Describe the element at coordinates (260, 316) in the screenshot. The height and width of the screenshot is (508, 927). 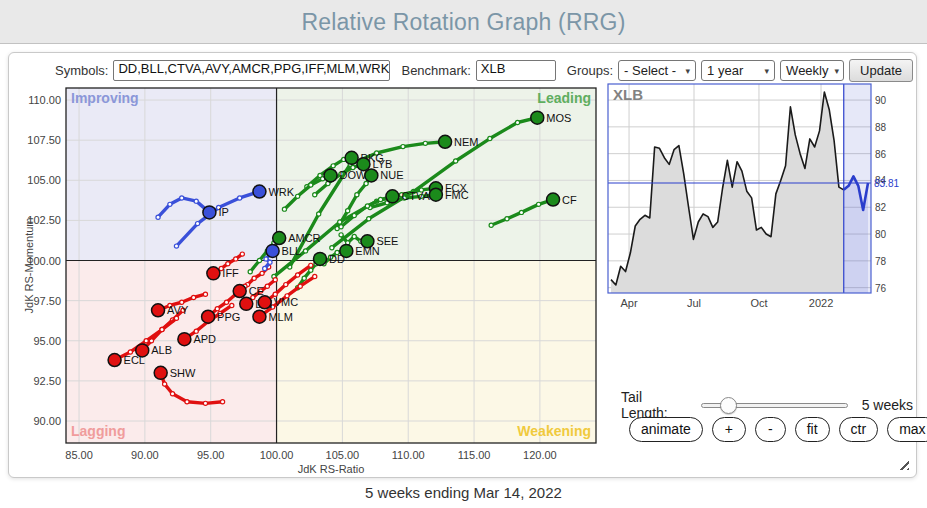
I see `dot-MLM` at that location.